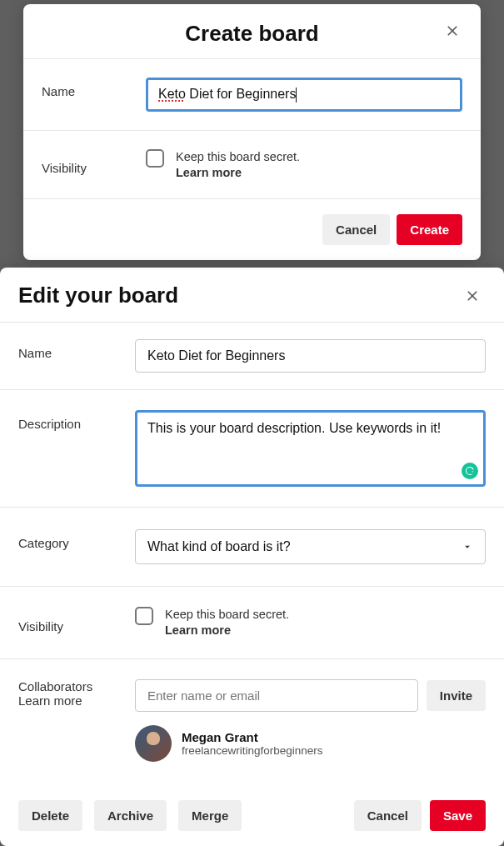 Image resolution: width=504 pixels, height=846 pixels. I want to click on collaborator-input, so click(277, 695).